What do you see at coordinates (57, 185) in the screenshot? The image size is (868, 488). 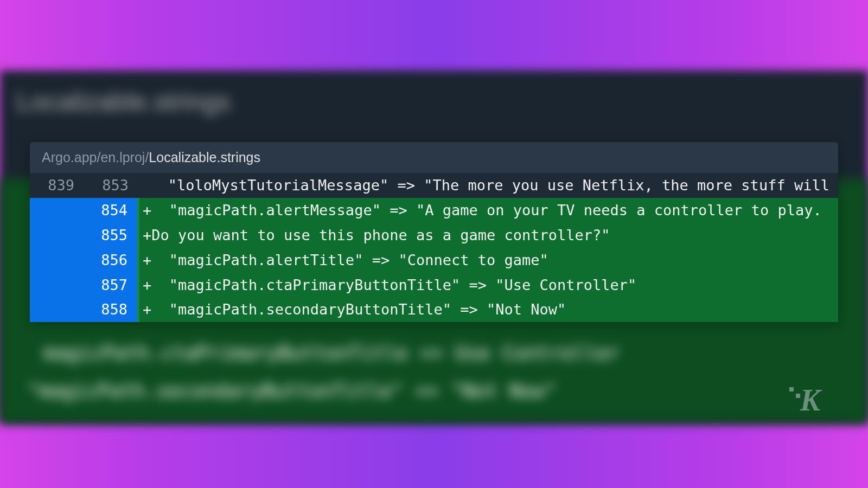 I see `line-number-old: 839` at bounding box center [57, 185].